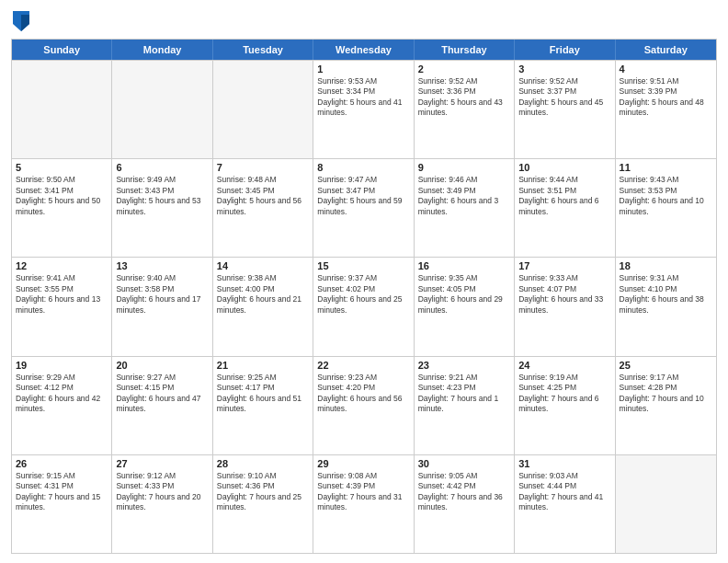 The image size is (728, 563). I want to click on day-info: Sunrise: 9:43 AM Sunset: 3:53 PM Dayligh…, so click(665, 196).